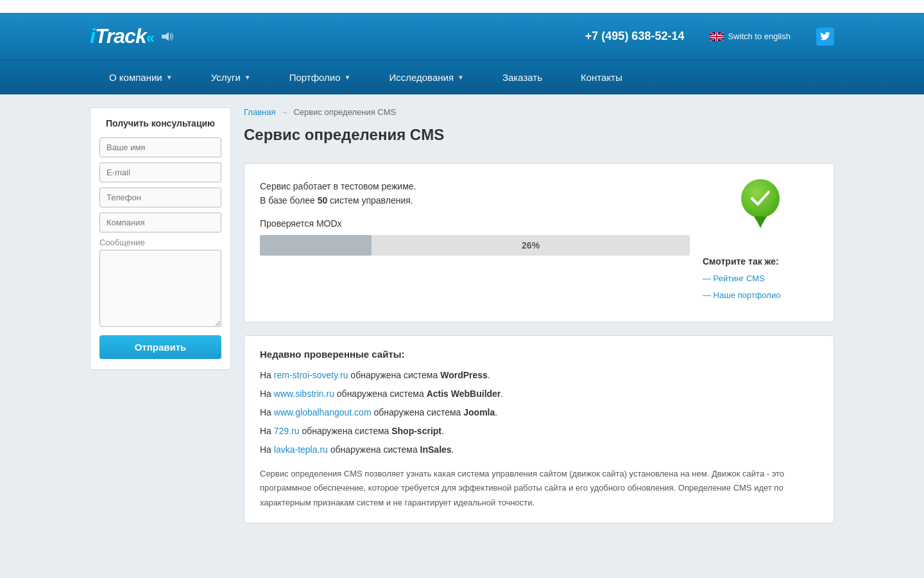 Image resolution: width=924 pixels, height=578 pixels. Describe the element at coordinates (160, 148) in the screenshot. I see `name-input` at that location.